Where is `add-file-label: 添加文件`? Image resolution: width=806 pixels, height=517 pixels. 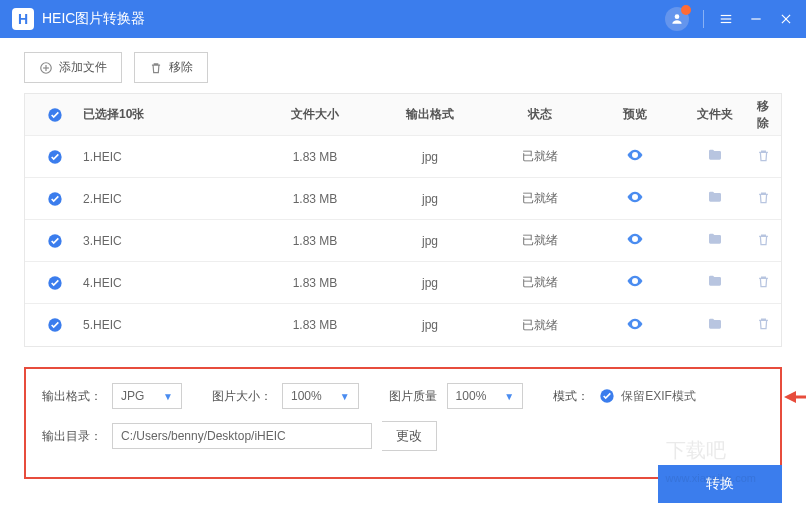 add-file-label: 添加文件 is located at coordinates (83, 68).